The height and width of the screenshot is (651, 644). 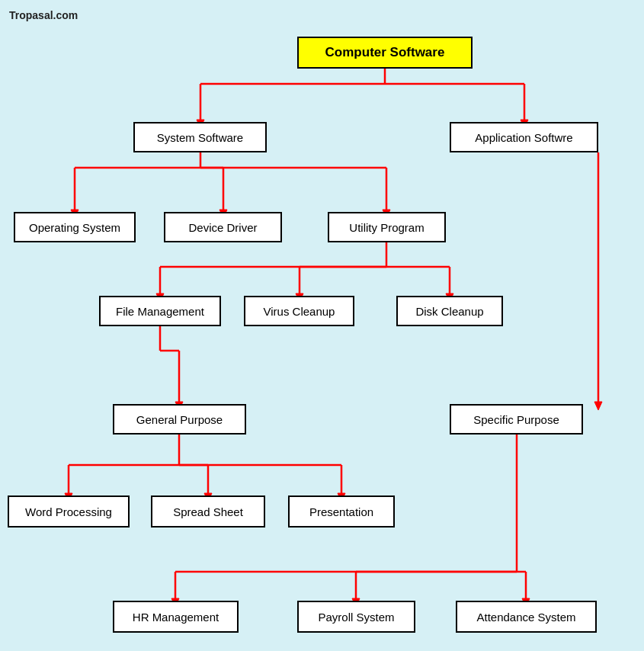 I want to click on node-file-management: File Management, so click(x=160, y=311).